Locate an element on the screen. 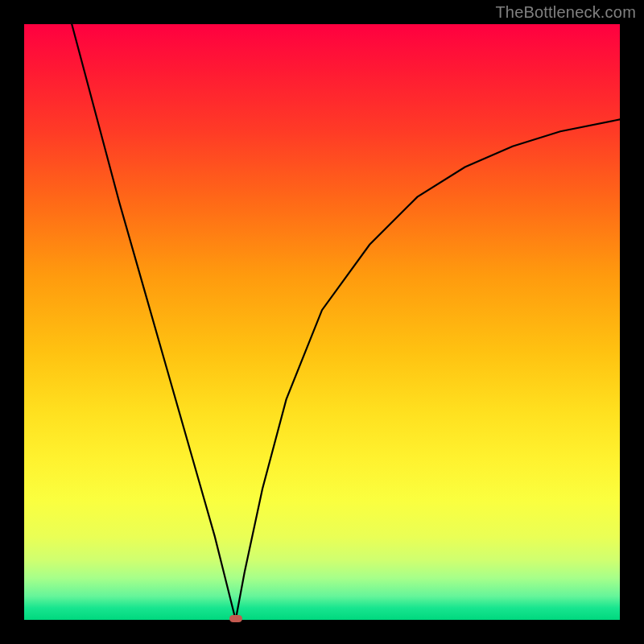 This screenshot has width=644, height=644. watermark-text: TheBottleneck.com is located at coordinates (565, 13).